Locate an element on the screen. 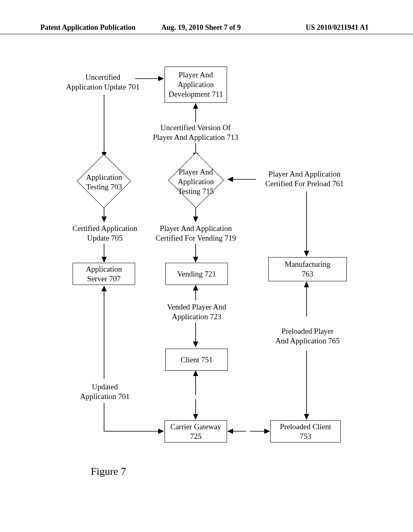  box-vending: Vending 721 is located at coordinates (197, 274).